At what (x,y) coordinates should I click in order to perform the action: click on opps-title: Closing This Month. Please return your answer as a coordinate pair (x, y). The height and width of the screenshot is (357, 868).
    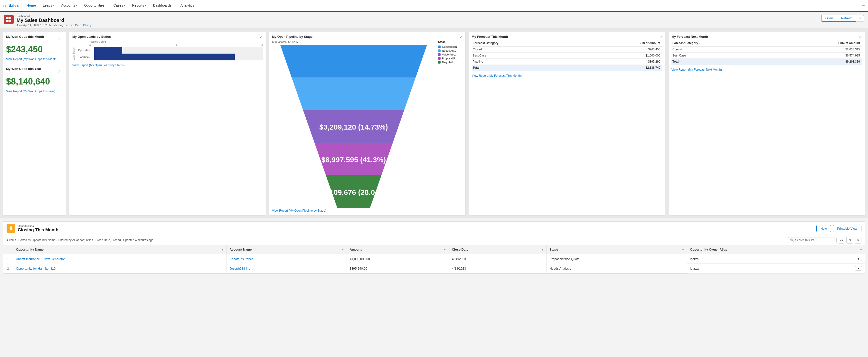
    Looking at the image, I should click on (38, 230).